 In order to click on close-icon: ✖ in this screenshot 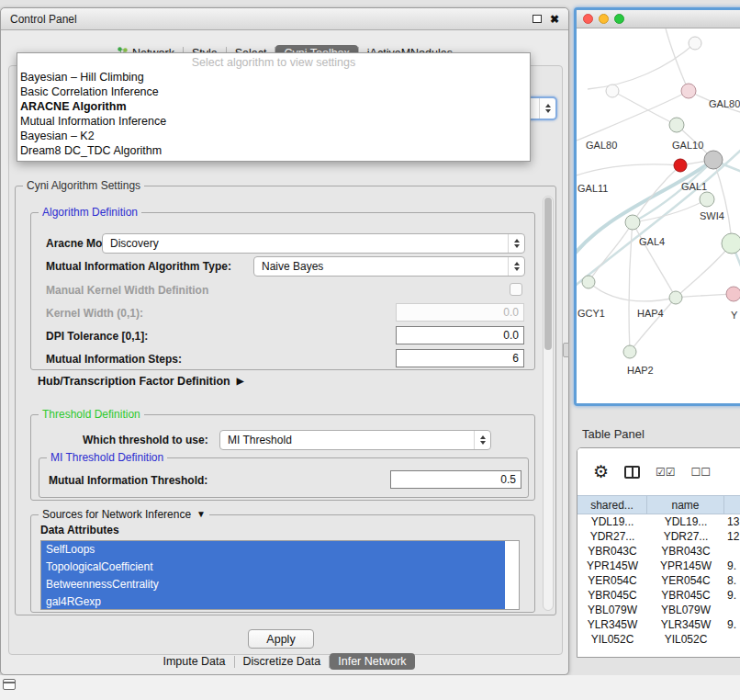, I will do `click(555, 19)`.